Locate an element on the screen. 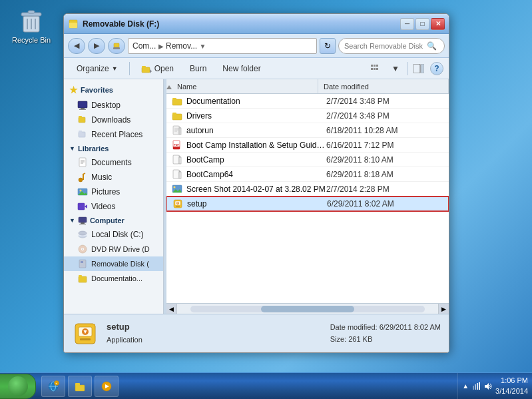 The image size is (532, 399). view-toggle-button is located at coordinates (376, 69).